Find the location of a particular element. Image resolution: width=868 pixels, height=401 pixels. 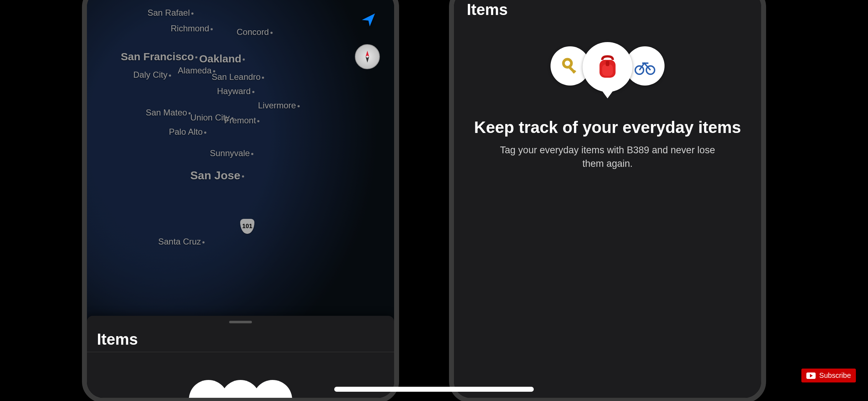

youtube-icon is located at coordinates (811, 376).